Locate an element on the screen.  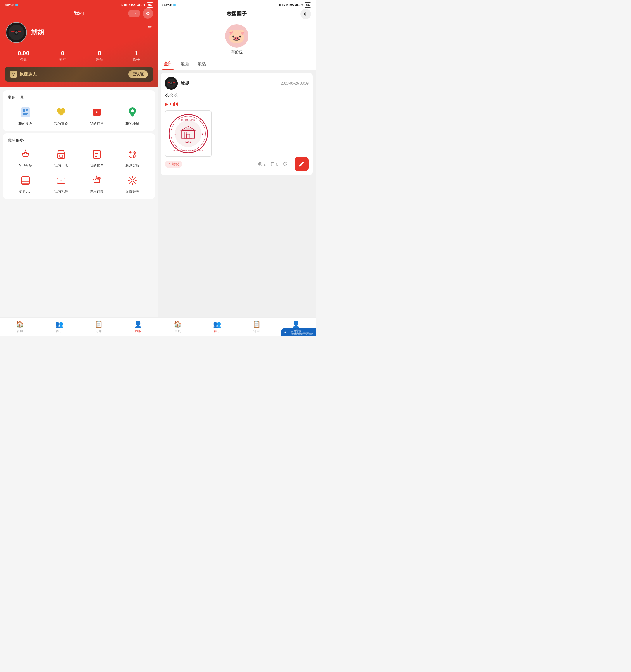
right-status-bar: 08:50 0.07 KB/S 4G ⬆ 84 is located at coordinates (236, 4).